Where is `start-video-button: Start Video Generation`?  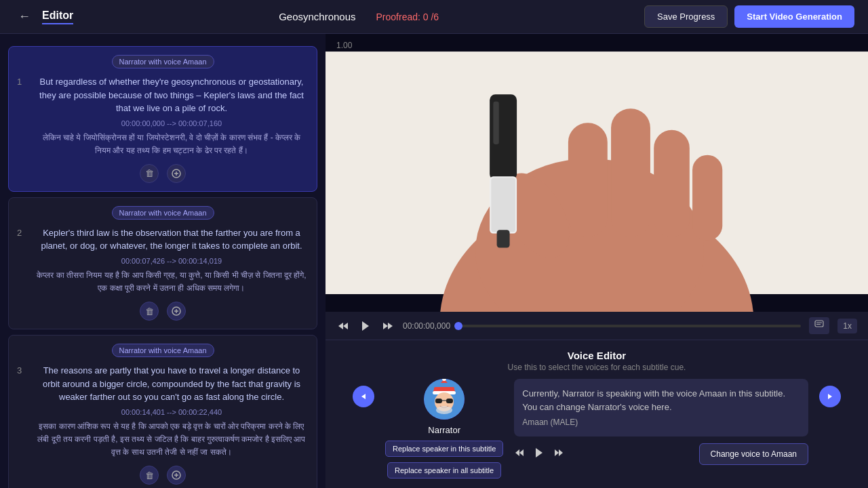 start-video-button: Start Video Generation is located at coordinates (795, 16).